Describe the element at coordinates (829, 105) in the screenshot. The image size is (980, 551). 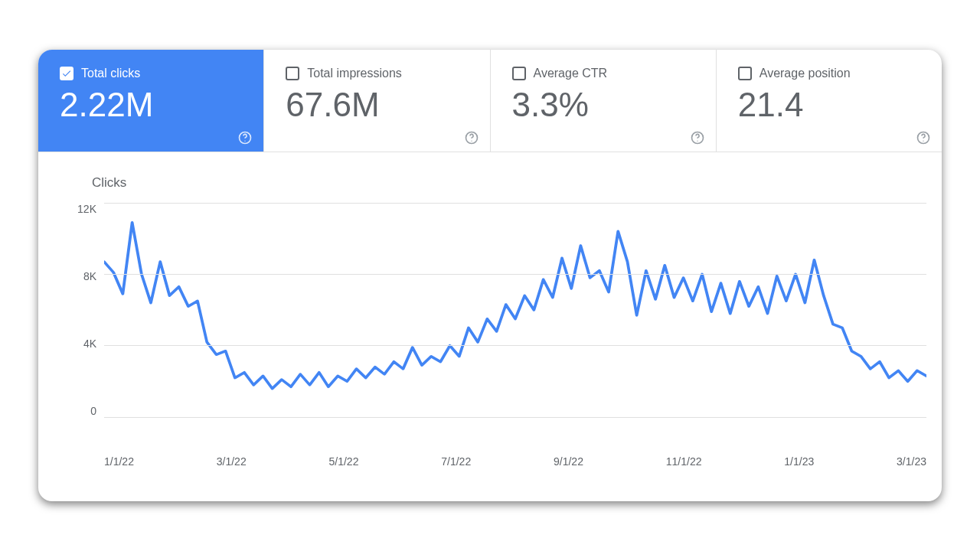
I see `metric-value: 21.4` at that location.